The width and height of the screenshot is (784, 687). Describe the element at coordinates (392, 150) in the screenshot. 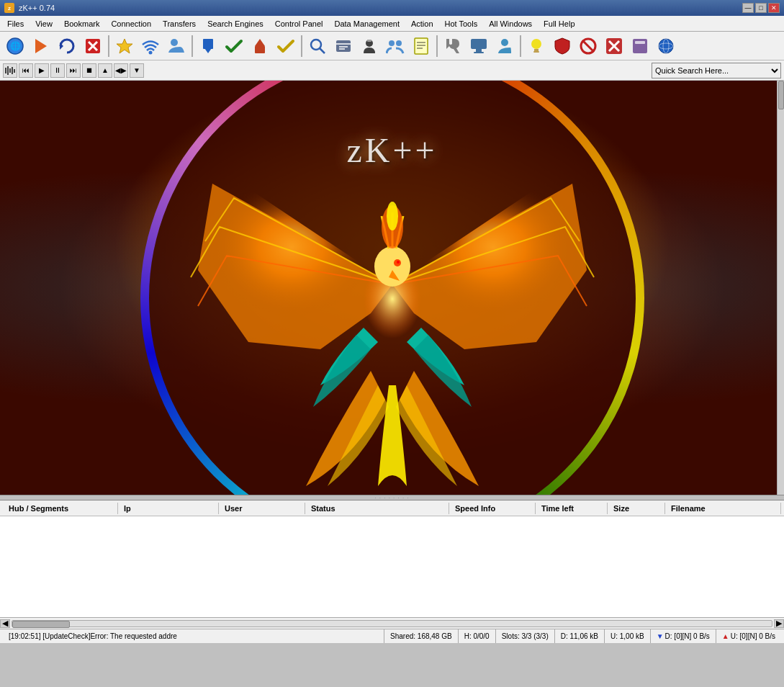

I see `splash-title: zK++` at that location.